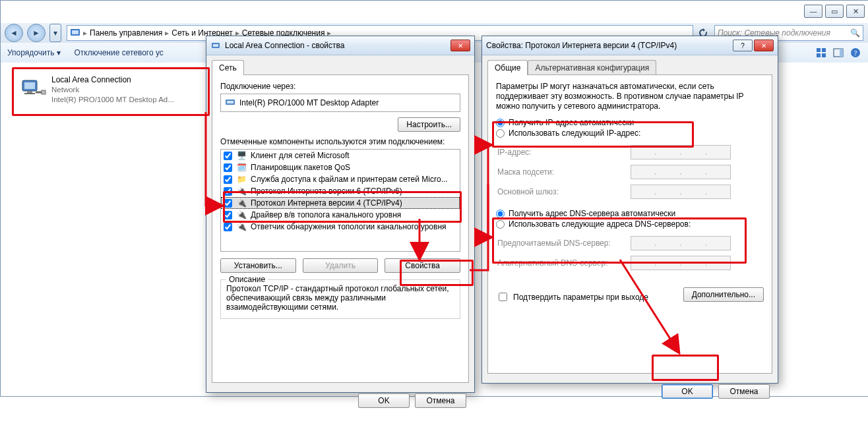  What do you see at coordinates (563, 172) in the screenshot?
I see `label-mask: Маска подсети:` at bounding box center [563, 172].